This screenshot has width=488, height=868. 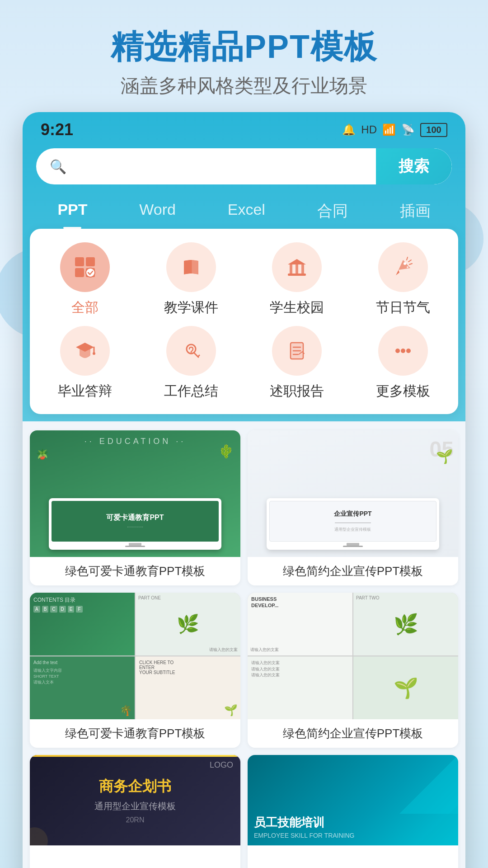 What do you see at coordinates (353, 508) in the screenshot?
I see `template-card-2: 05 企业宣传PPT ———————— 通用型企业宣传模板 🌱` at bounding box center [353, 508].